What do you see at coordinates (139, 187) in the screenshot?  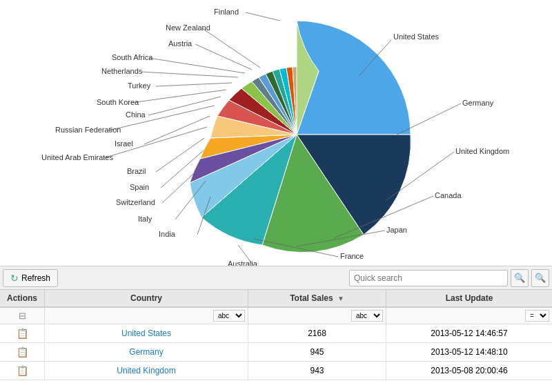 I see `label-spain: Spain` at bounding box center [139, 187].